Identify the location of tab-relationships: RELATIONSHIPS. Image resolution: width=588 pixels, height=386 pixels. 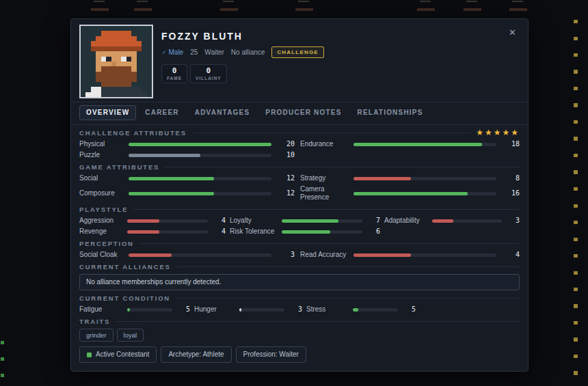
(390, 113).